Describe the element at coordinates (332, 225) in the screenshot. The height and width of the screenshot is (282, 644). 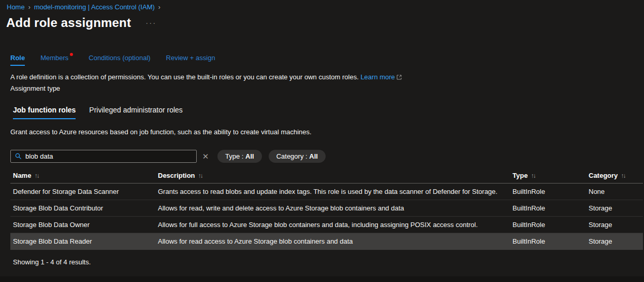
I see `cell-description: Allows for full access to Azure Storage …` at that location.